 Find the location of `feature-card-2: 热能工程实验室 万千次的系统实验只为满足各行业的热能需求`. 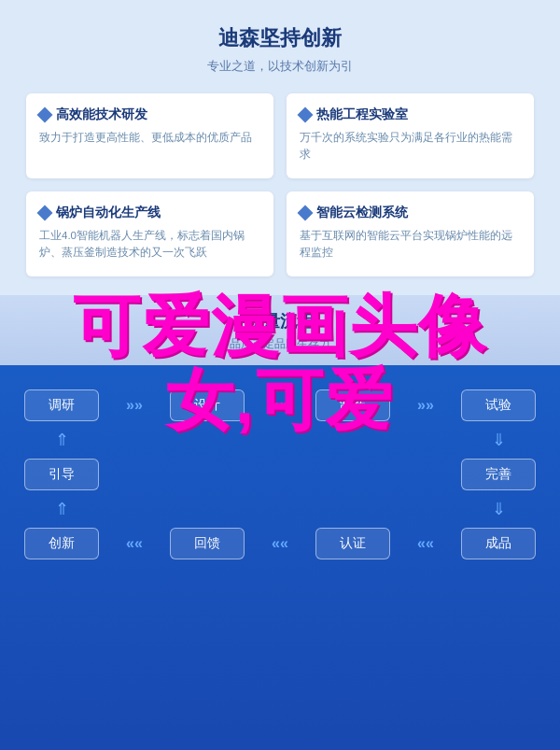

feature-card-2: 热能工程实验室 万千次的系统实验只为满足各行业的热能需求 is located at coordinates (411, 136).